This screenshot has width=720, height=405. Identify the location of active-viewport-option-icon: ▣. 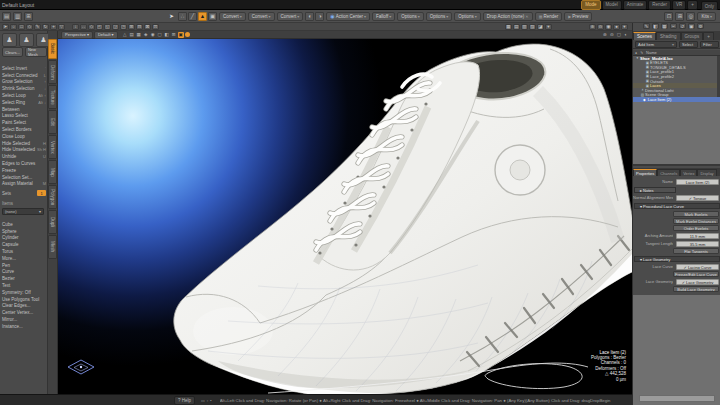
(181, 35).